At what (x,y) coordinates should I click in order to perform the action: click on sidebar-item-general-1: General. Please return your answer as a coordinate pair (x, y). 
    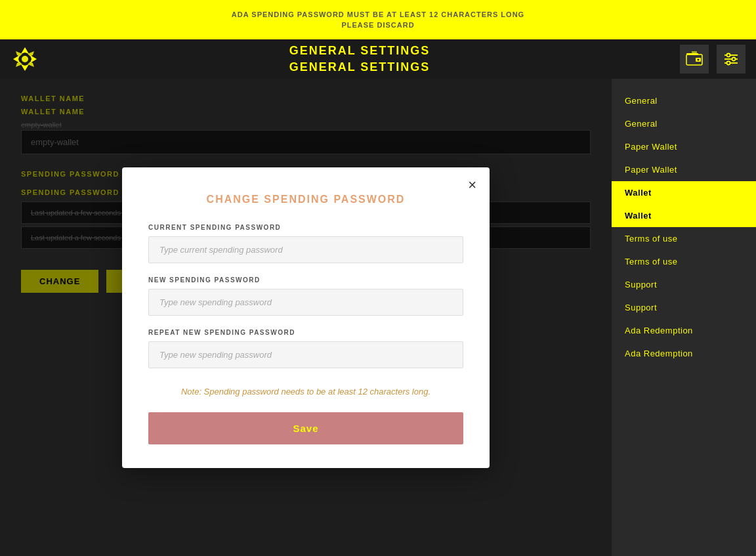
    Looking at the image, I should click on (684, 101).